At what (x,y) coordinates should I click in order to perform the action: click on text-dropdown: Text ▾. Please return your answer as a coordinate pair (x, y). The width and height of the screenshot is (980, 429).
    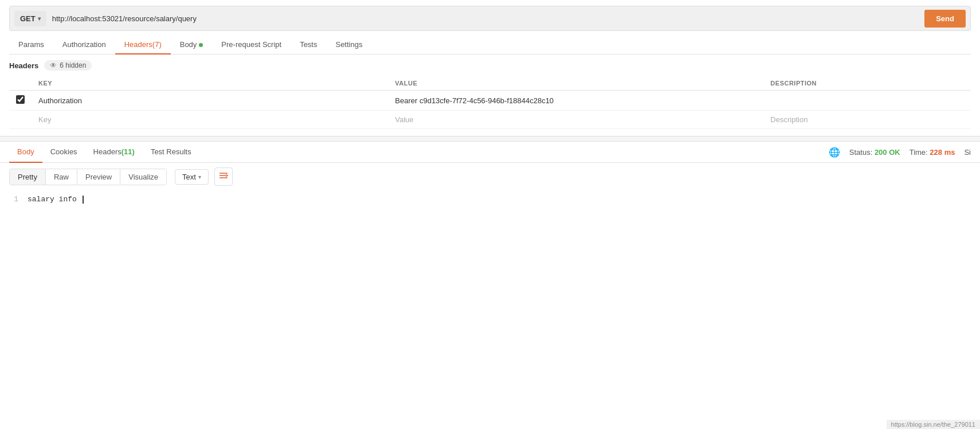
    Looking at the image, I should click on (191, 177).